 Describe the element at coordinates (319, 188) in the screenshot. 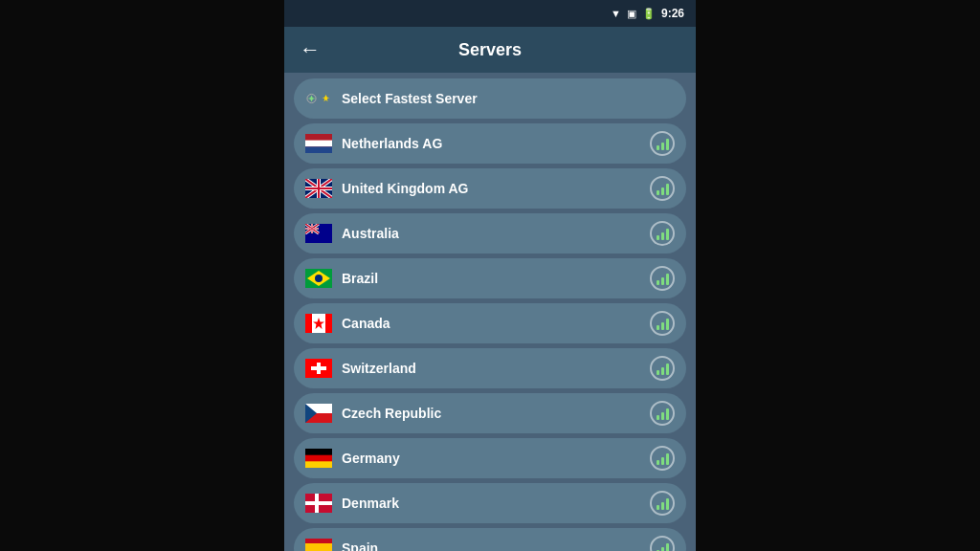

I see `flag-uk` at that location.